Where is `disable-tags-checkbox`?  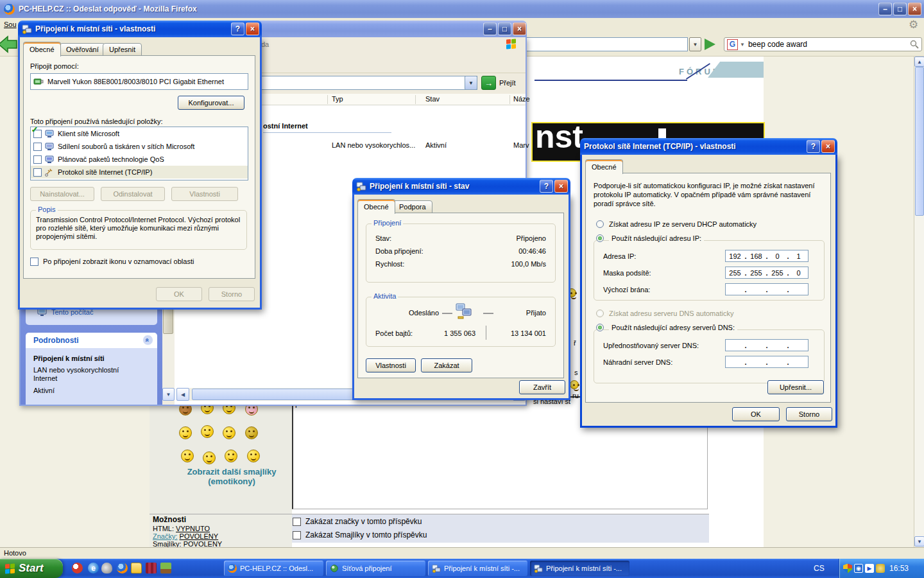
disable-tags-checkbox is located at coordinates (296, 521).